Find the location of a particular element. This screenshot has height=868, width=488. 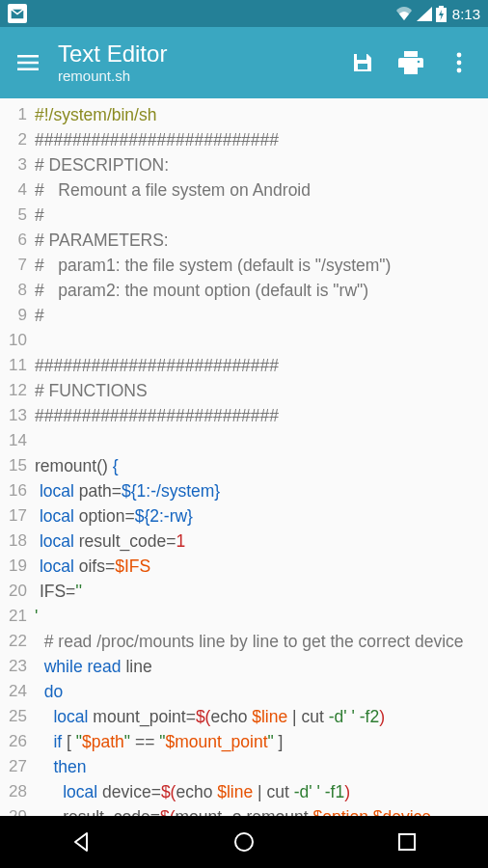

line-number: 28 is located at coordinates (16, 792).